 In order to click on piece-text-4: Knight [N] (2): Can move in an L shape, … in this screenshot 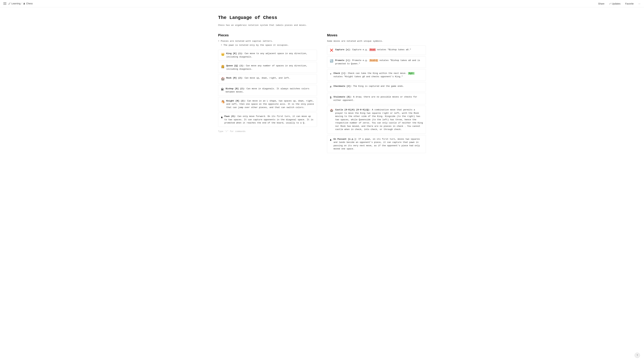, I will do `click(270, 104)`.